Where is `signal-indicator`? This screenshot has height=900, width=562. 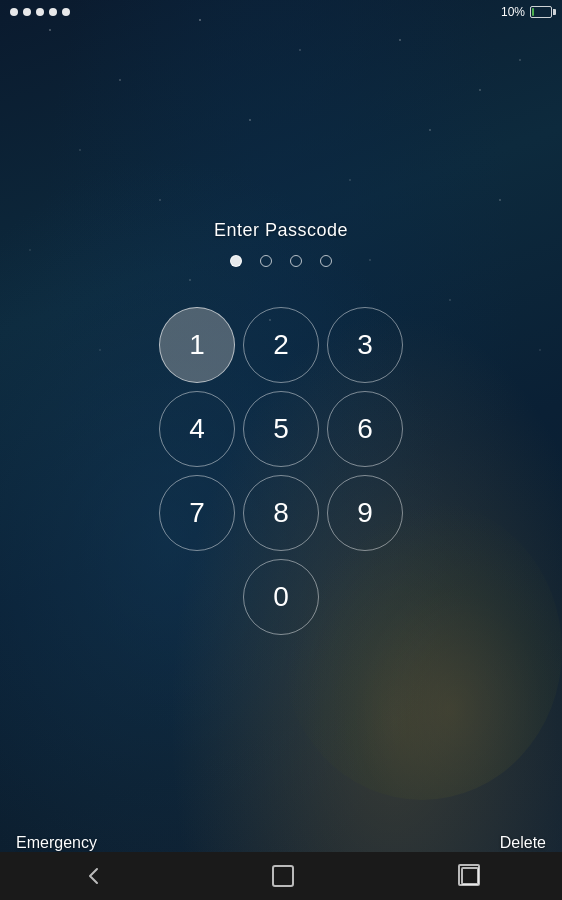
signal-indicator is located at coordinates (40, 12).